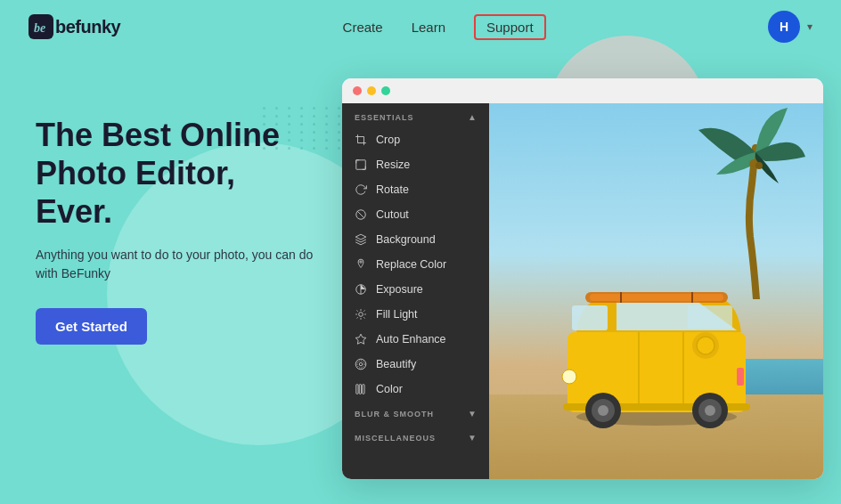 This screenshot has width=841, height=504. I want to click on crop-icon, so click(361, 140).